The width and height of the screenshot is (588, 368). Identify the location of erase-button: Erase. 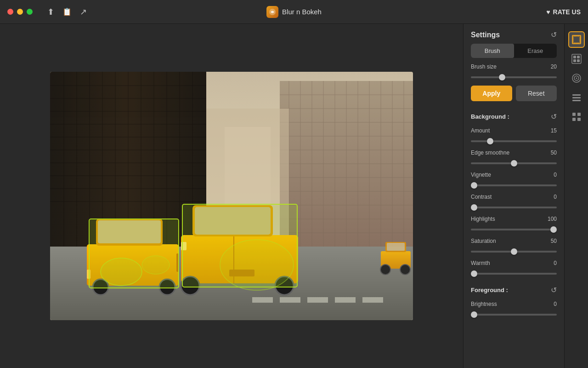
(536, 51).